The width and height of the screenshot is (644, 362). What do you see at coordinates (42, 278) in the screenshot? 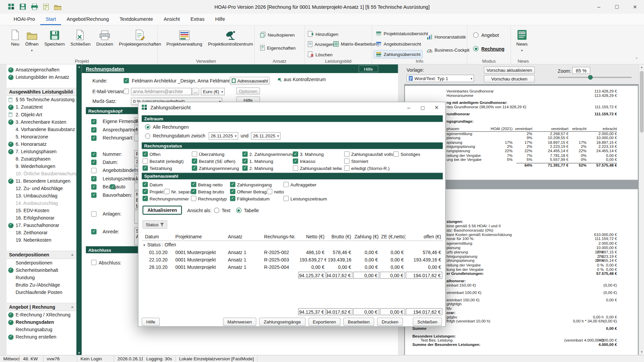
I see `sidebar-item: Rundung` at bounding box center [42, 278].